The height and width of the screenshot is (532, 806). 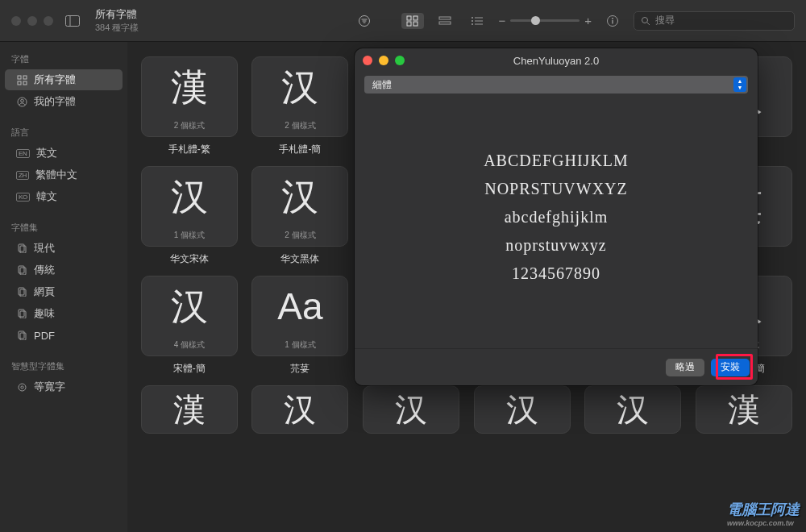 I want to click on sidebar-item-korean: KO 韓文, so click(x=64, y=197).